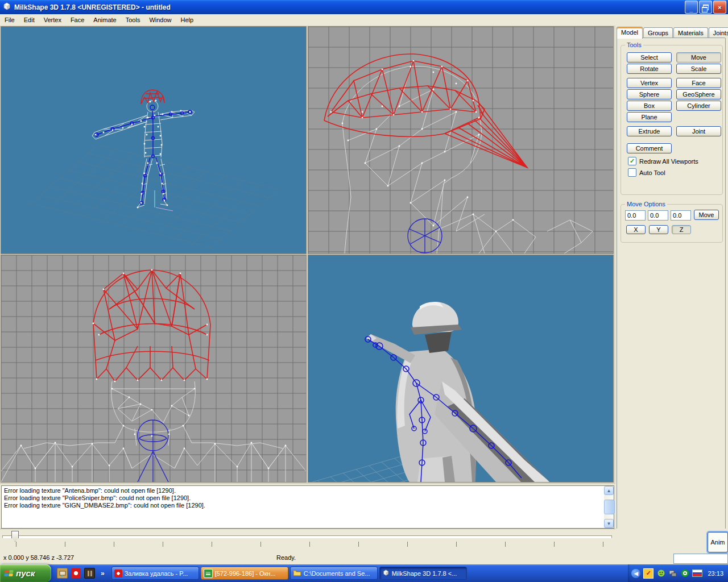 The image size is (728, 582). I want to click on move-x-field, so click(635, 215).